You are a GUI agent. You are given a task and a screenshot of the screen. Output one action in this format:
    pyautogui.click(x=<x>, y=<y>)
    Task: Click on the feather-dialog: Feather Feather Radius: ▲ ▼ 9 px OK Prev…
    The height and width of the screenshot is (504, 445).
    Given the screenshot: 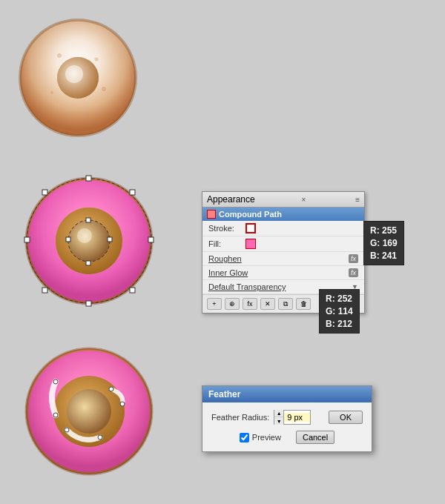 What is the action you would take?
    pyautogui.click(x=287, y=419)
    